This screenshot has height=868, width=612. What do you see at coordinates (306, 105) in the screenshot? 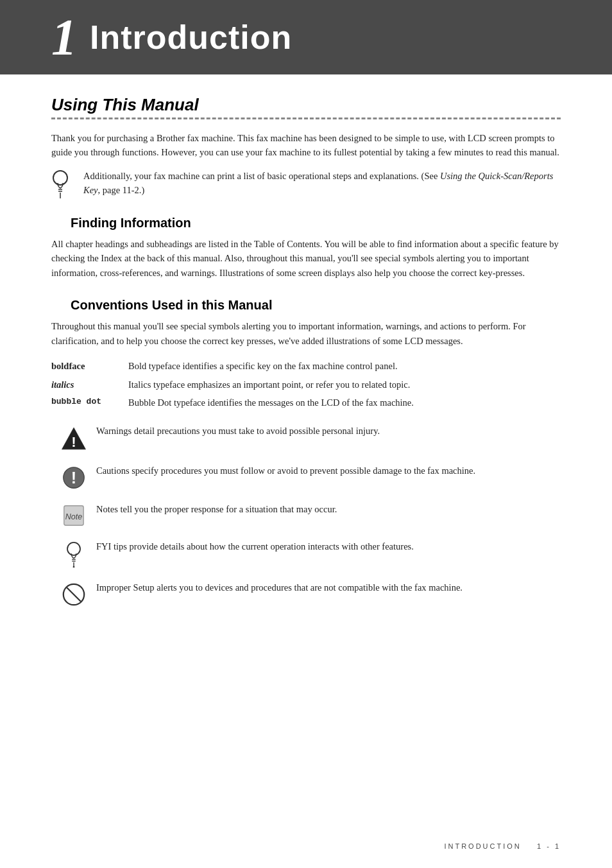
I see `using-this-manual-title: Using This Manual` at bounding box center [306, 105].